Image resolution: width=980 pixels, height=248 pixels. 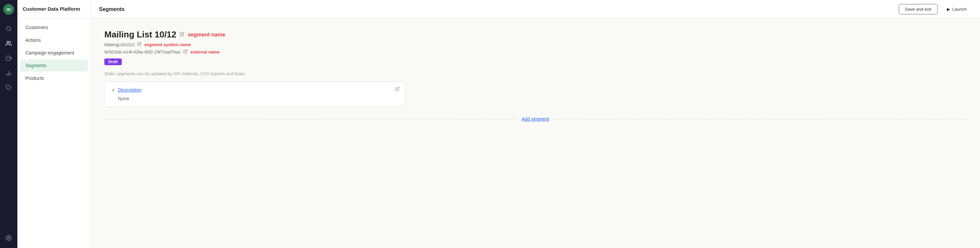 I want to click on description-link: Description, so click(x=130, y=90).